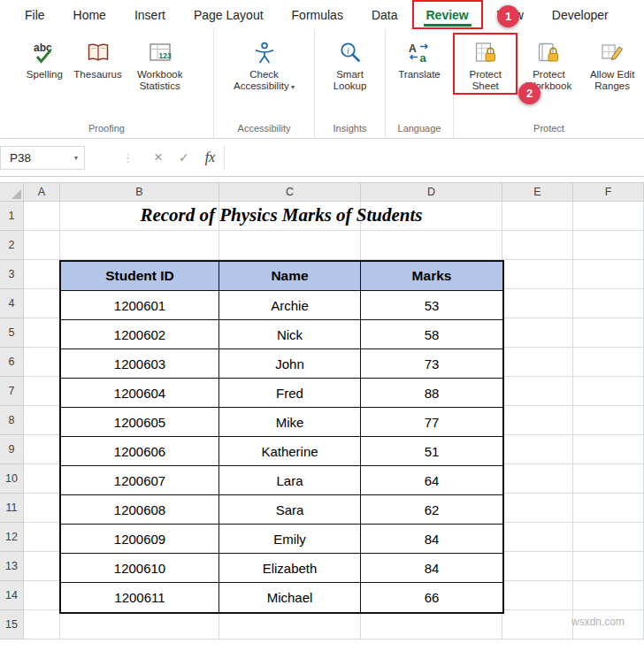 The image size is (644, 651). I want to click on row-header-12: 12, so click(12, 538).